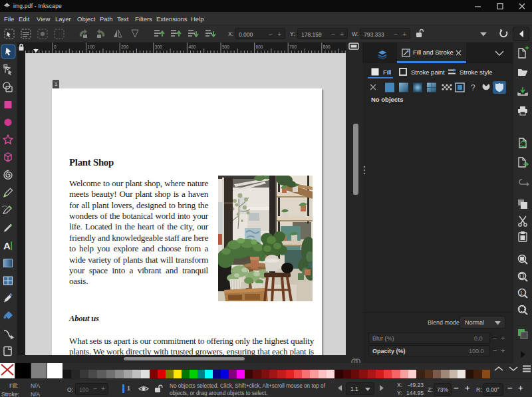 The height and width of the screenshot is (397, 532). What do you see at coordinates (125, 47) in the screenshot?
I see `svg-text: 200` at bounding box center [125, 47].